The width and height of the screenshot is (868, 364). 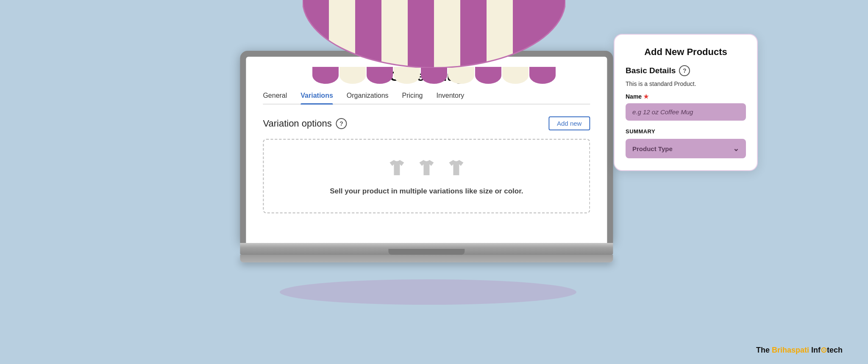 What do you see at coordinates (426, 249) in the screenshot?
I see `laptop-base` at bounding box center [426, 249].